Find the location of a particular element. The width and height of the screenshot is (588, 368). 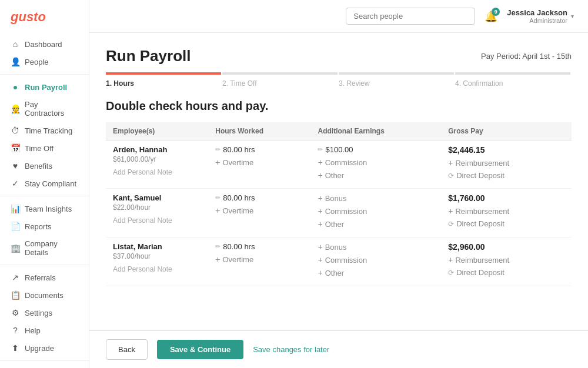

gross-item-0-0: +Reimbursement is located at coordinates (506, 163).